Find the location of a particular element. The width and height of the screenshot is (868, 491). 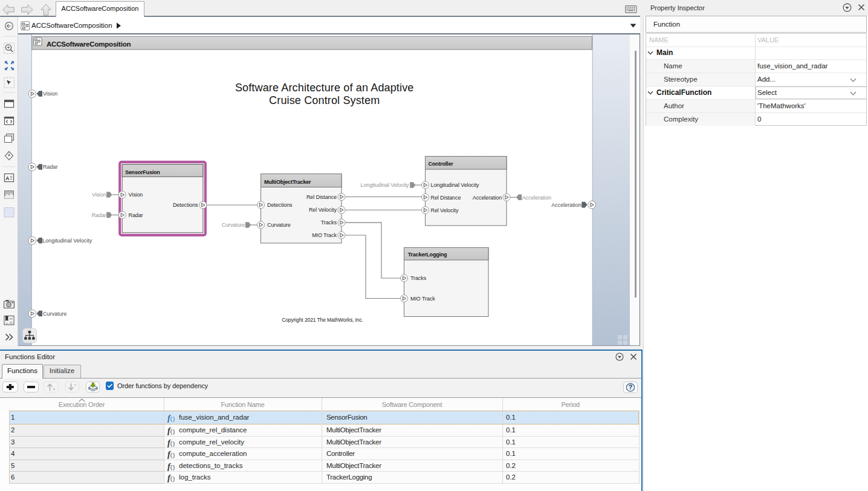

svg-text: Controller is located at coordinates (441, 164).